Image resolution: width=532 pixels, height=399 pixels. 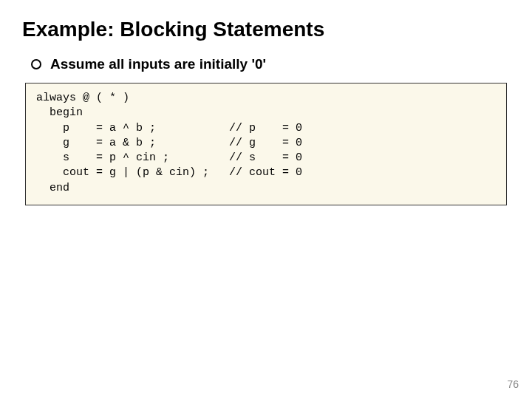 I want to click on bullet-text: Assume all inputs are initially '0', so click(x=158, y=64).